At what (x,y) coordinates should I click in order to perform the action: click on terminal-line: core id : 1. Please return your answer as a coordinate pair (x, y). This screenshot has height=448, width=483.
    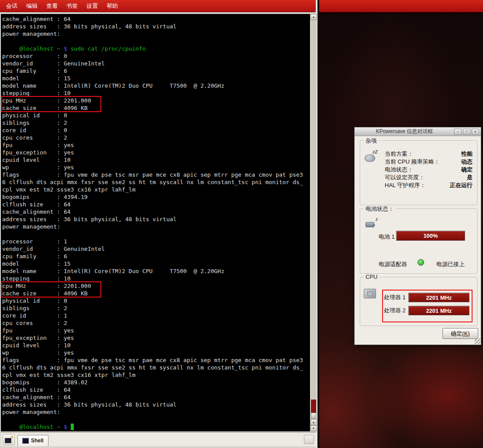
    Looking at the image, I should click on (153, 316).